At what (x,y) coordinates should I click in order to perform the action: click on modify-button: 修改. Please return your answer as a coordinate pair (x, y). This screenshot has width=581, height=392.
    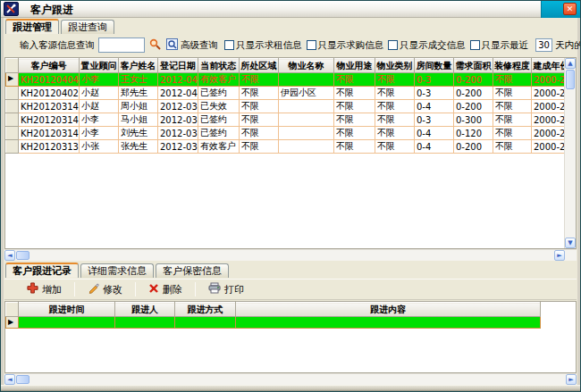
    Looking at the image, I should click on (105, 289).